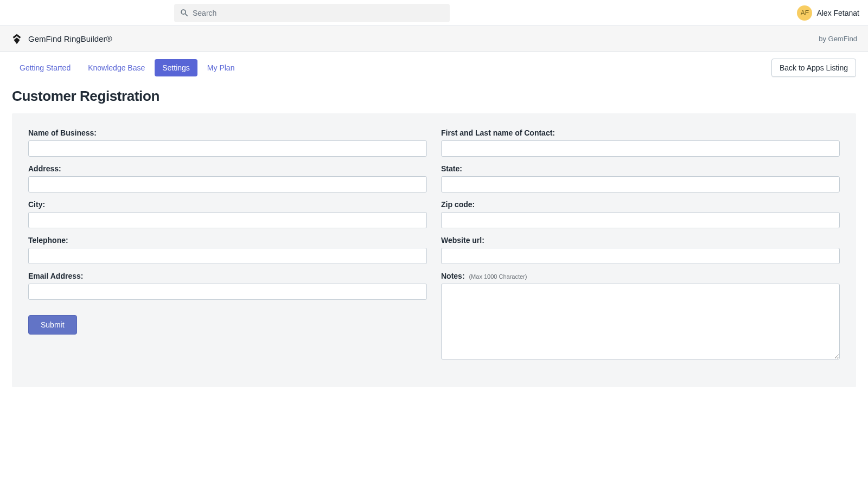 The width and height of the screenshot is (868, 488). I want to click on field-state: State:, so click(640, 178).